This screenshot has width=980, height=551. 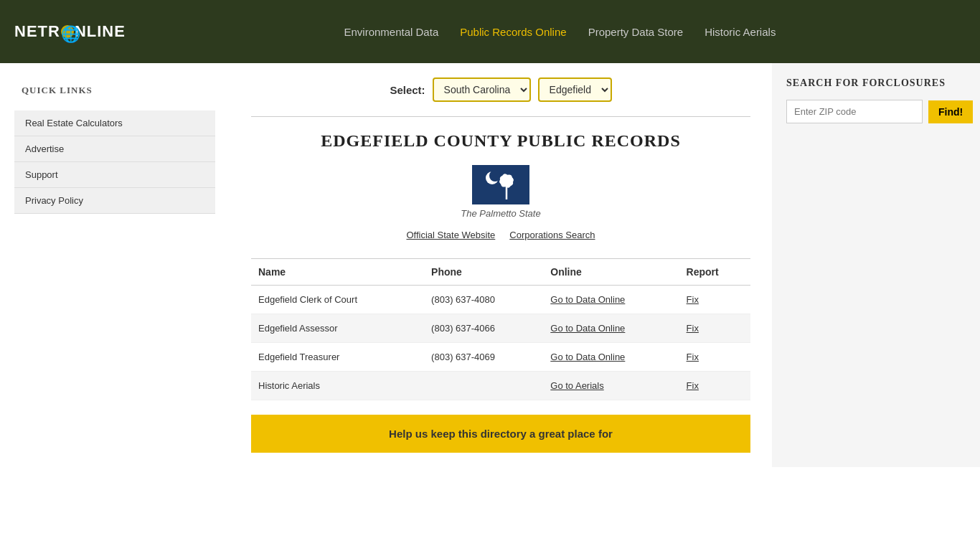 I want to click on row-name: Edgefield Clerk of Court, so click(x=337, y=300).